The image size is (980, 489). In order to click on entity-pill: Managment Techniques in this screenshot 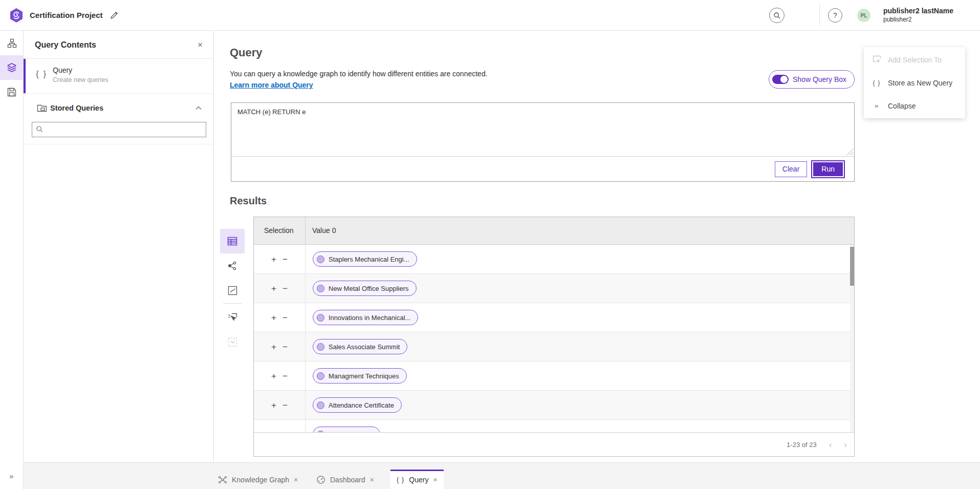, I will do `click(360, 376)`.